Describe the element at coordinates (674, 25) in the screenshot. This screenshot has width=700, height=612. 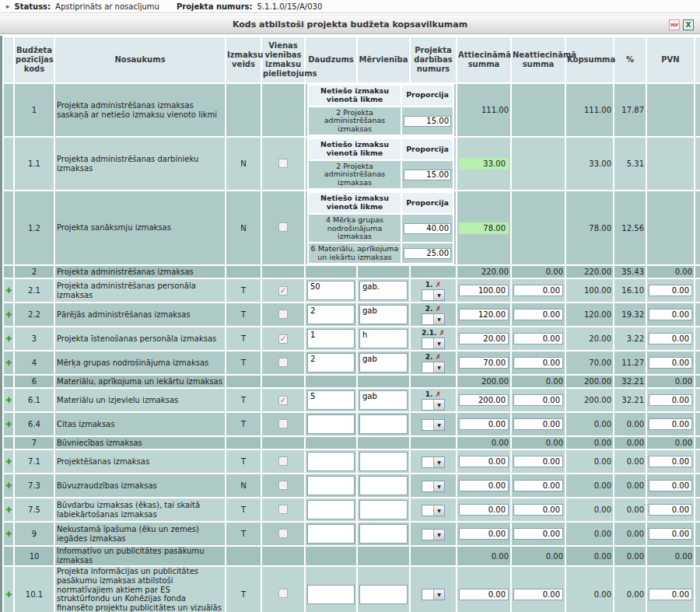
I see `pdf-export-icon: PDF` at that location.